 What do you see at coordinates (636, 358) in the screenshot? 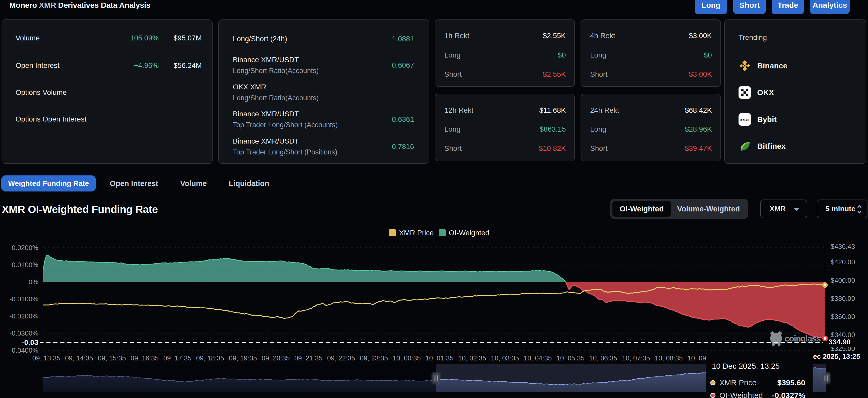
I see `svg-text: 10, 07:35` at bounding box center [636, 358].